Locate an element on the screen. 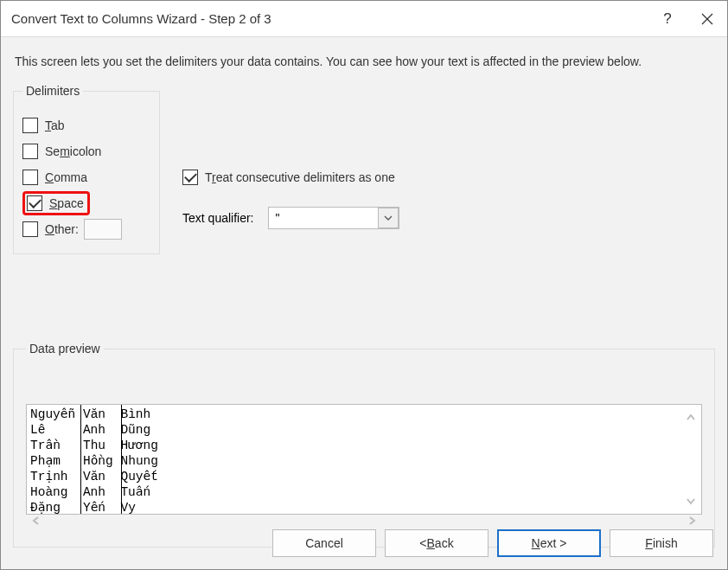  button-row: Cancel < Back Next > Finish is located at coordinates (493, 543).